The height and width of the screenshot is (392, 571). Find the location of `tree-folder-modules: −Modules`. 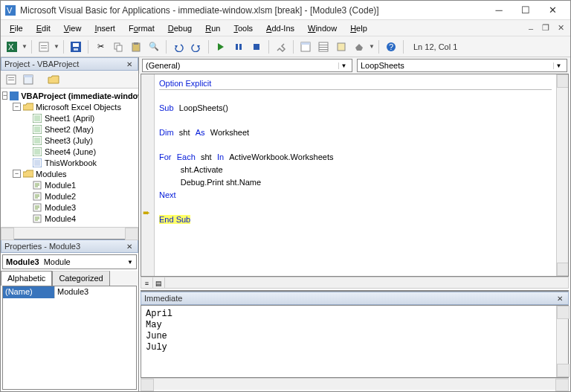

tree-folder-modules: −Modules is located at coordinates (70, 174).